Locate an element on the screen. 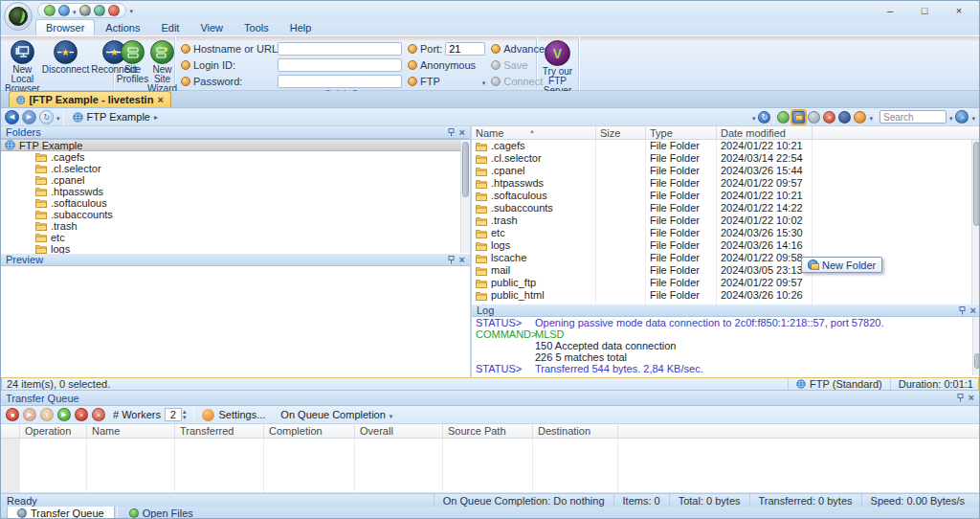 This screenshot has height=519, width=980. column-transferred: Transferred is located at coordinates (220, 431).